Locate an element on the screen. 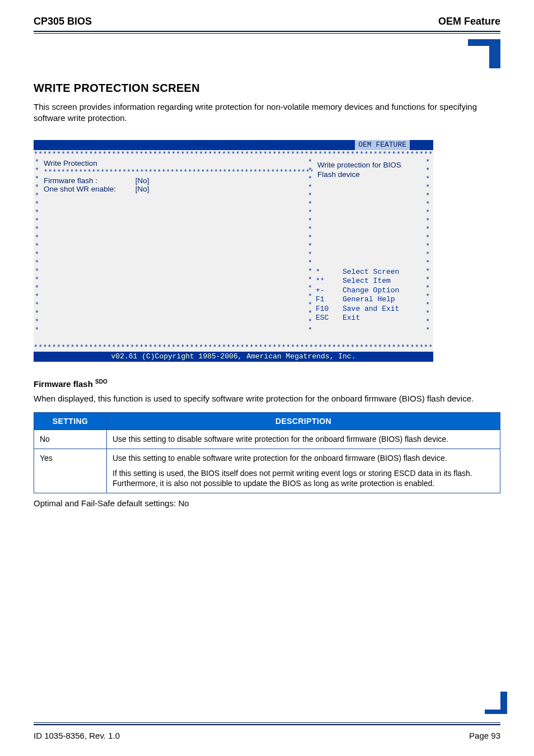 Image resolution: width=534 pixels, height=756 pixels. bios-nav-keys: *Select Screen **Select Item +-Change Op… is located at coordinates (357, 296).